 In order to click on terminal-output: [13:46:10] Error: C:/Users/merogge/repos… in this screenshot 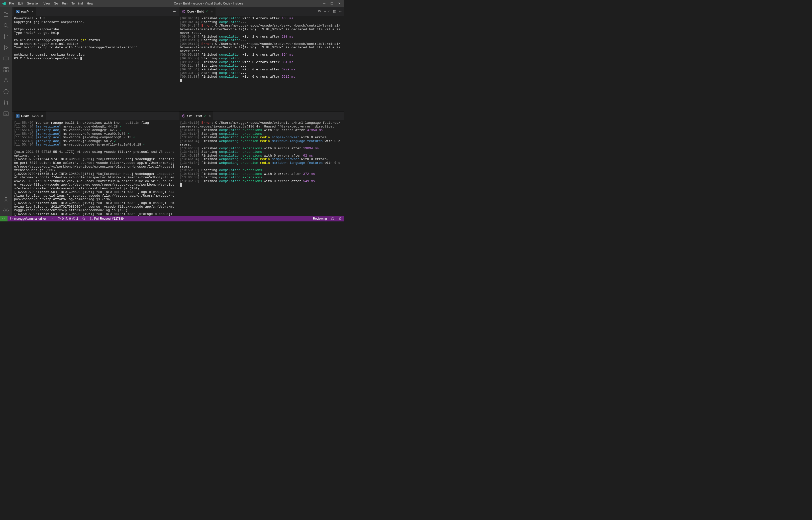, I will do `click(261, 168)`.